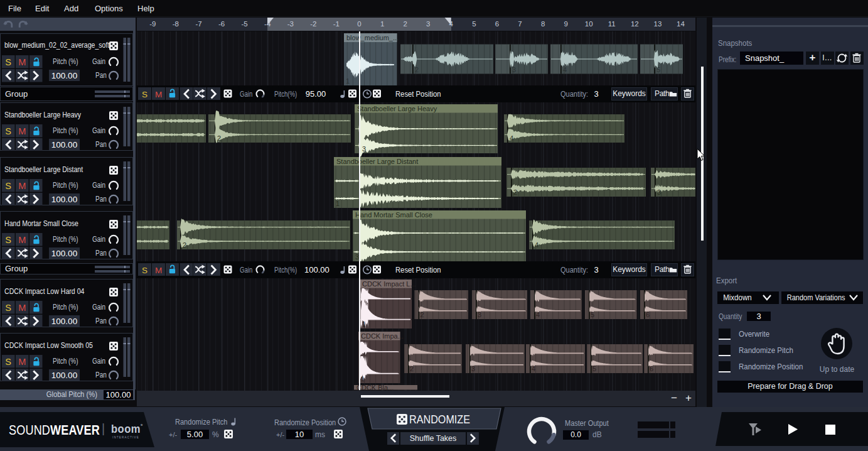  I want to click on svg-text: CDCK Bla..., so click(375, 388).